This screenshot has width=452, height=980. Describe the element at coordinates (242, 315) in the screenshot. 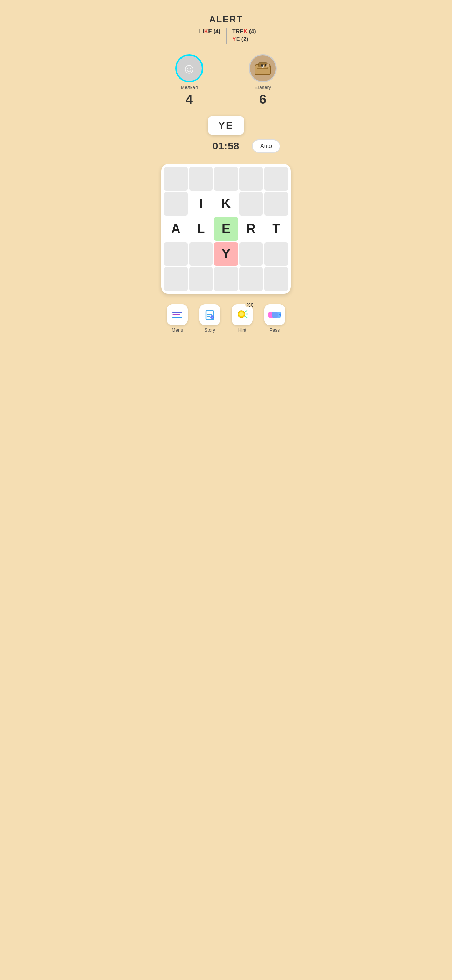

I see `hint-icon` at that location.